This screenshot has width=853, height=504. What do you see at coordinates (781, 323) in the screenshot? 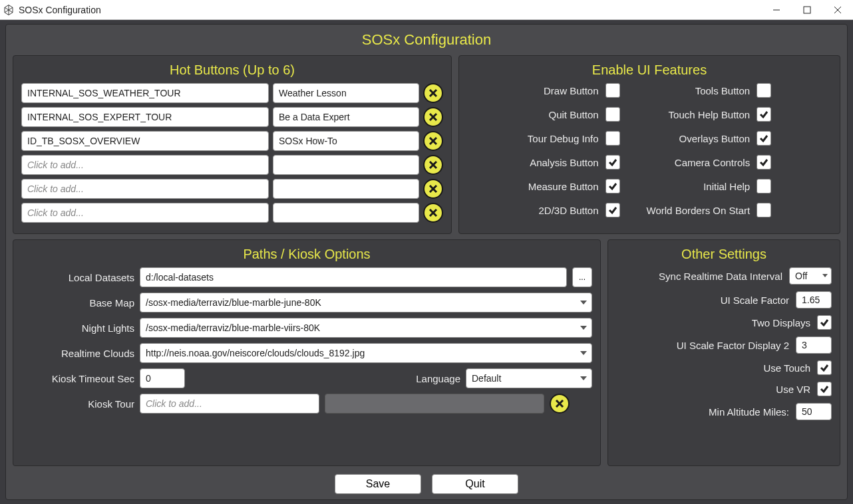
I see `two-displays-label: Two Displays` at bounding box center [781, 323].